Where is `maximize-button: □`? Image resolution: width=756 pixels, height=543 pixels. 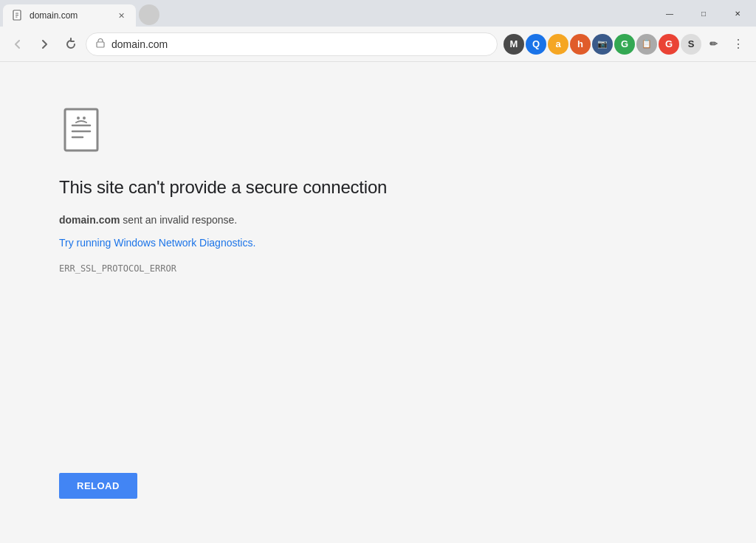 maximize-button: □ is located at coordinates (704, 13).